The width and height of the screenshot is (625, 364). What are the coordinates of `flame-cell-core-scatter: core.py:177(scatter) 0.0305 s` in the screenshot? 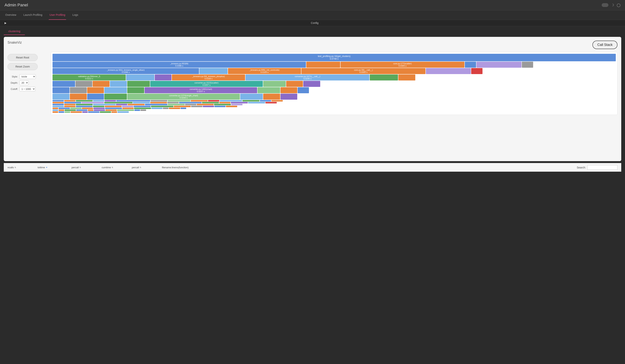 It's located at (403, 65).